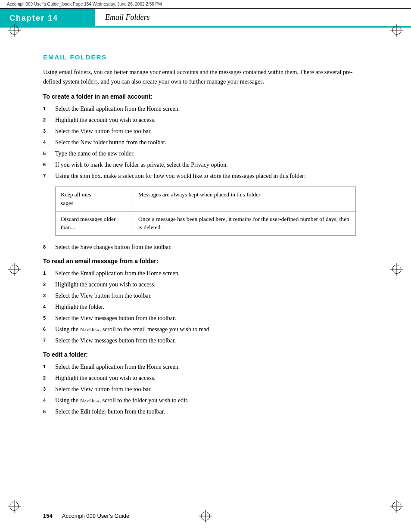  Describe the element at coordinates (206, 329) in the screenshot. I see `list-item: 6Using the NavDisk, scroll to the email …` at that location.